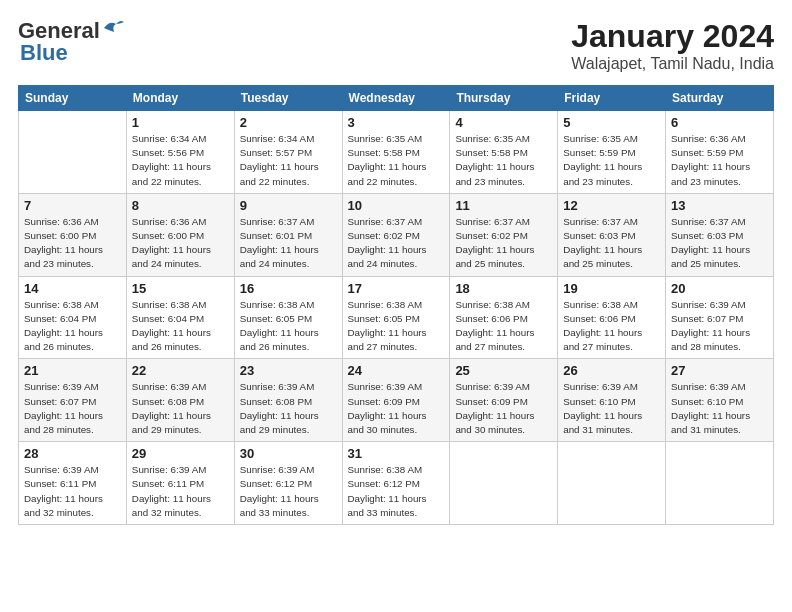 The width and height of the screenshot is (792, 612). What do you see at coordinates (504, 122) in the screenshot?
I see `day-number: 4` at bounding box center [504, 122].